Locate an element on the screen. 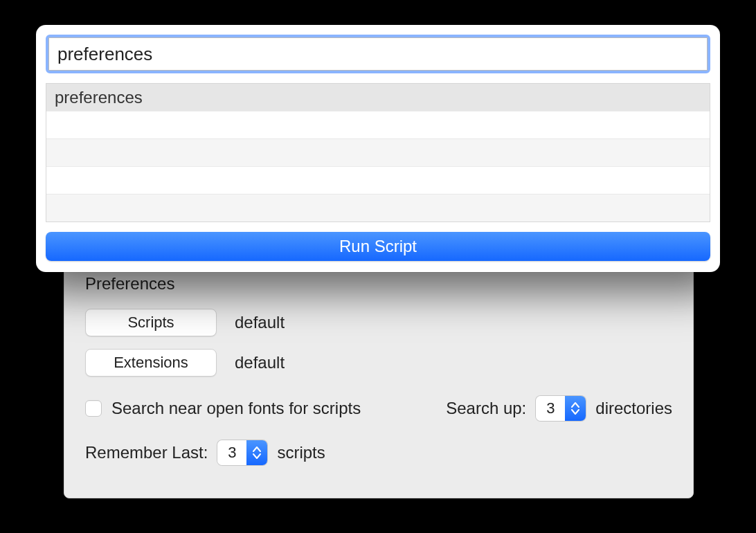  remember-group: Remember Last: 3 scripts is located at coordinates (205, 453).